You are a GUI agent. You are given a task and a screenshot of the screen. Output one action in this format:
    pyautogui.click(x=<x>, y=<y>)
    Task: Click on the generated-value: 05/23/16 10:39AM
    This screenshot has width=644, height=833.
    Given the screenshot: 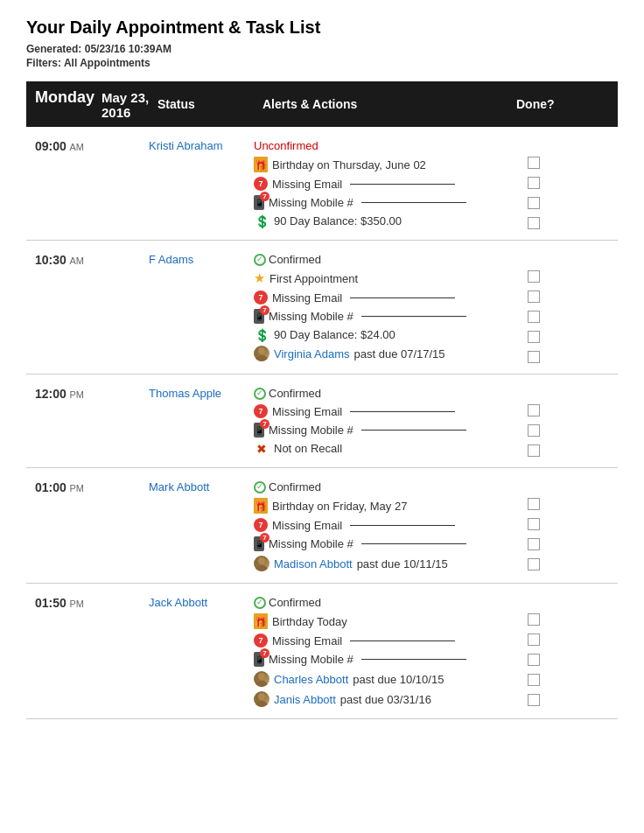 What is the action you would take?
    pyautogui.click(x=128, y=49)
    